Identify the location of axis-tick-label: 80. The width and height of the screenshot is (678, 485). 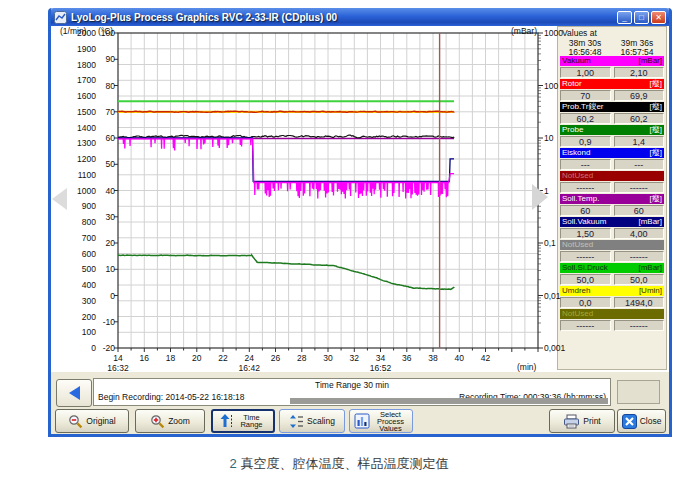
(97, 86).